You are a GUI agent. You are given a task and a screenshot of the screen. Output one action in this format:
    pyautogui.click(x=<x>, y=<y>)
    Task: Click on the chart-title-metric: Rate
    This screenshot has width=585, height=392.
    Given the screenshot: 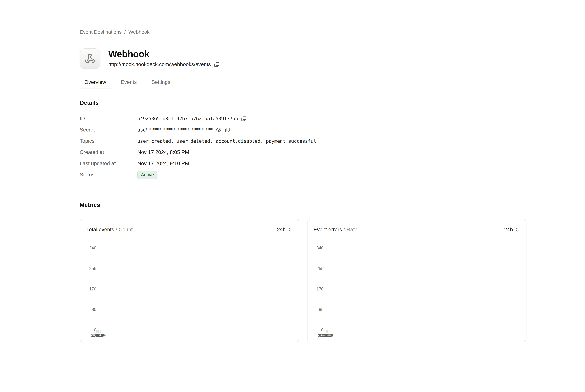 What is the action you would take?
    pyautogui.click(x=352, y=230)
    